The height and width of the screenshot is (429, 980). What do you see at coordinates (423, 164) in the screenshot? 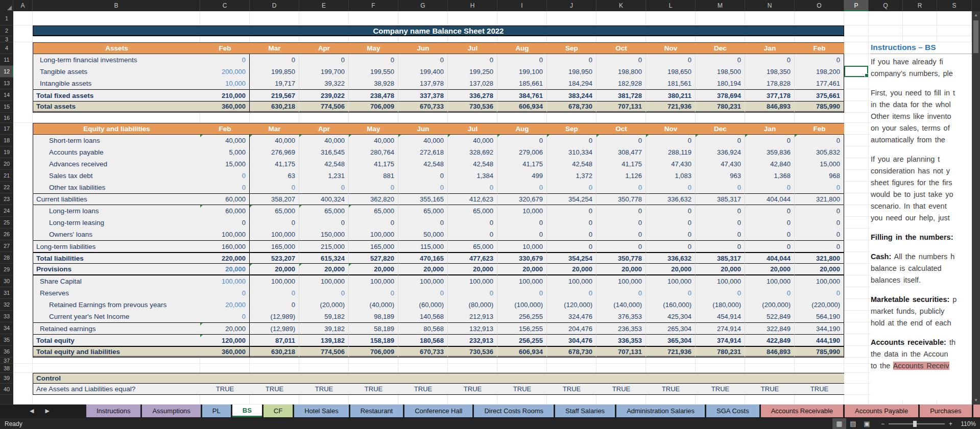
I see `value-cell: 42,548` at bounding box center [423, 164].